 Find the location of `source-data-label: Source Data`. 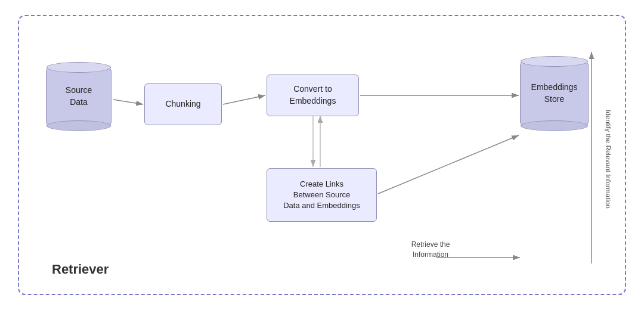

source-data-label: Source Data is located at coordinates (79, 97).